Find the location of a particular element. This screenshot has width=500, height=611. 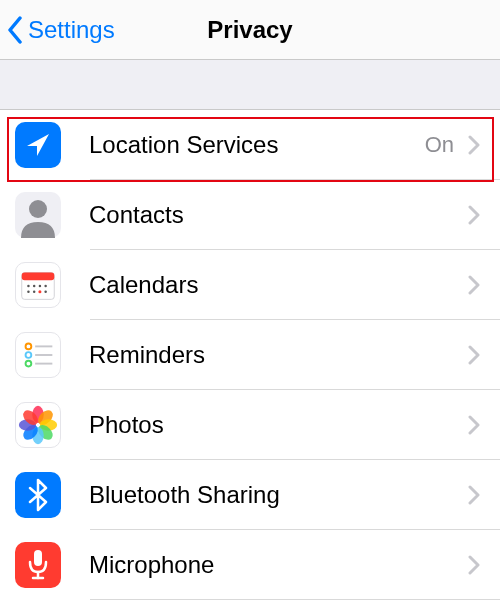

row-label: Calendars is located at coordinates (276, 285).